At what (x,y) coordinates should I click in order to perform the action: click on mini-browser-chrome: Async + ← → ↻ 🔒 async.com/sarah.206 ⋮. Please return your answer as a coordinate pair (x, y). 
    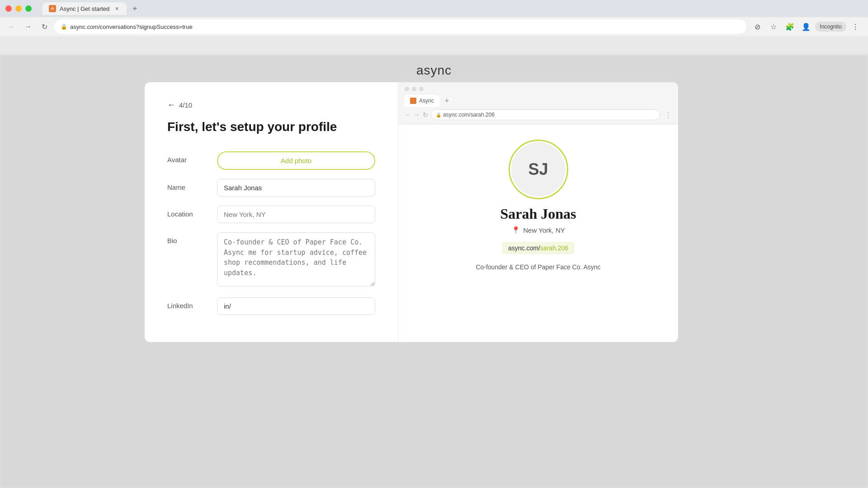
    Looking at the image, I should click on (538, 103).